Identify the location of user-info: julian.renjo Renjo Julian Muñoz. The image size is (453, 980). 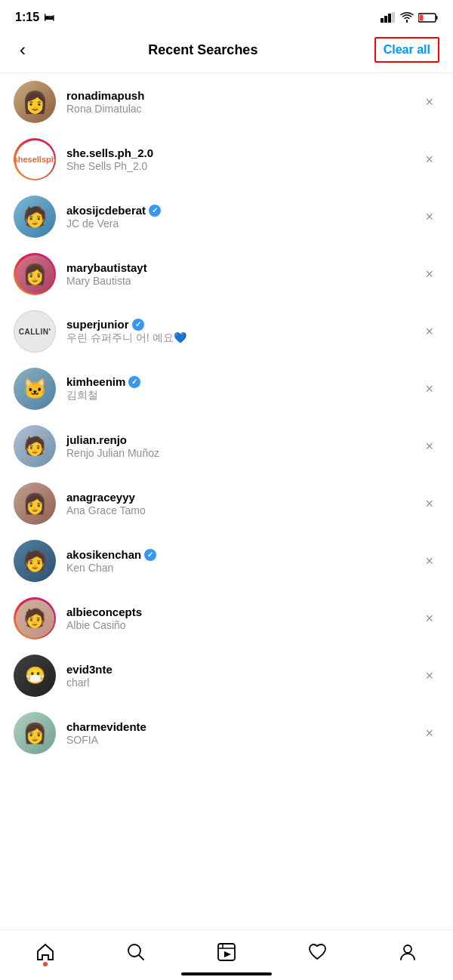
(237, 446).